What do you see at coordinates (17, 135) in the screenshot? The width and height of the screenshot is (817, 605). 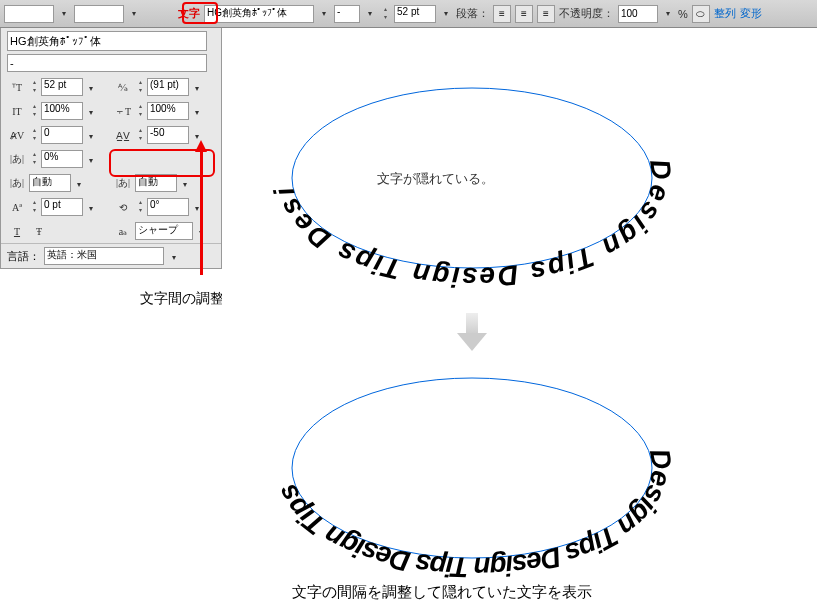 I see `kerning-icon: A̷V` at bounding box center [17, 135].